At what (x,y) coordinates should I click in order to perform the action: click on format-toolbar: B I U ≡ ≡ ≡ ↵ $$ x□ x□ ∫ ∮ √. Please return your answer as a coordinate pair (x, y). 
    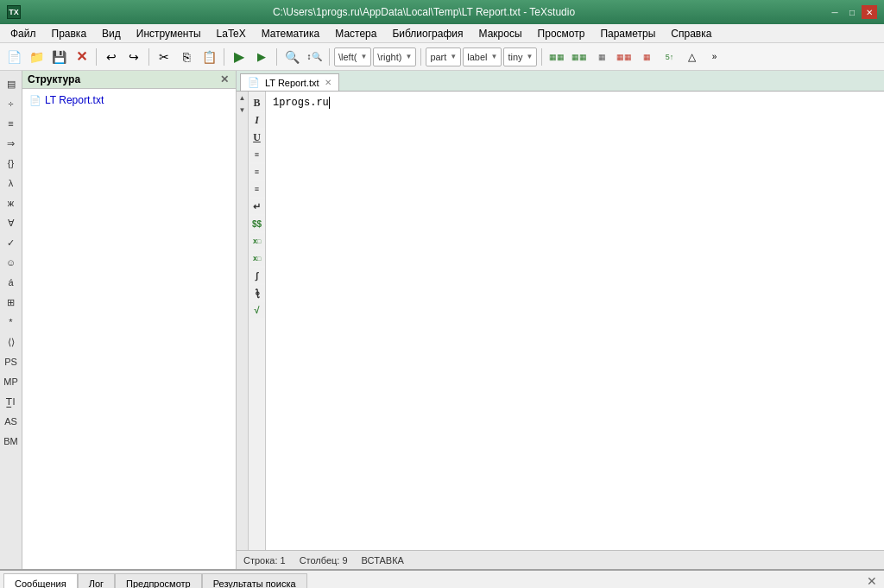
    Looking at the image, I should click on (257, 321).